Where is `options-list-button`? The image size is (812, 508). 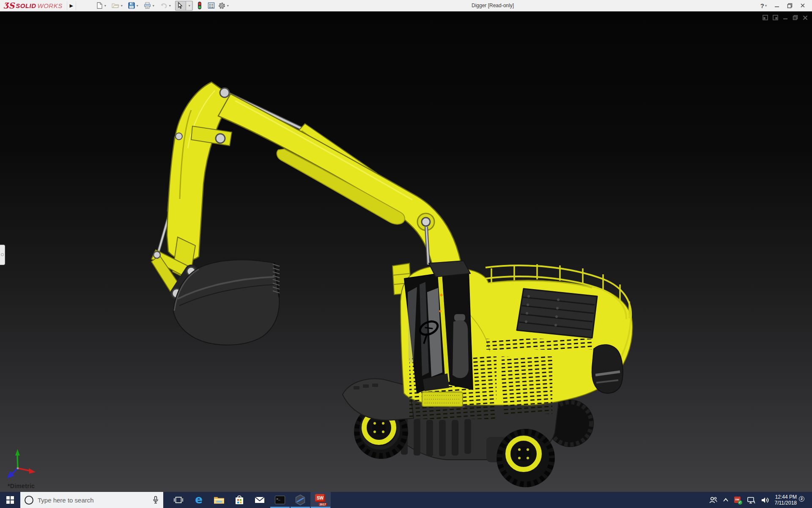
options-list-button is located at coordinates (211, 6).